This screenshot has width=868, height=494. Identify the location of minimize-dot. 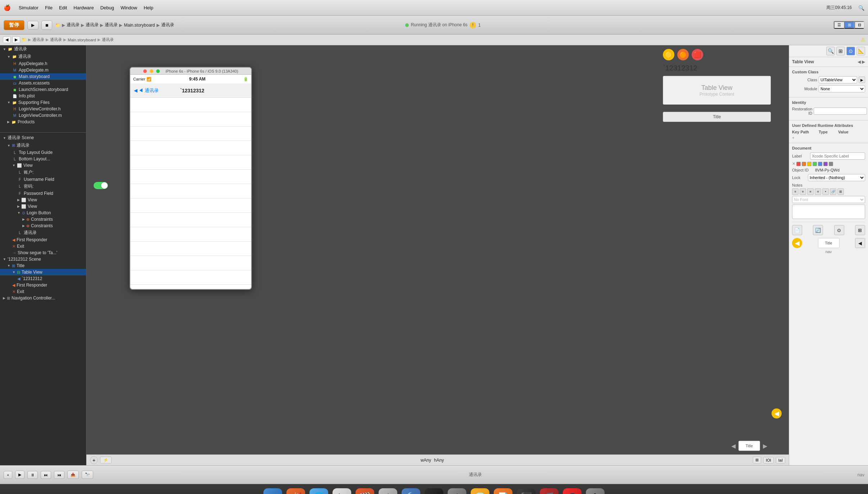
(152, 71).